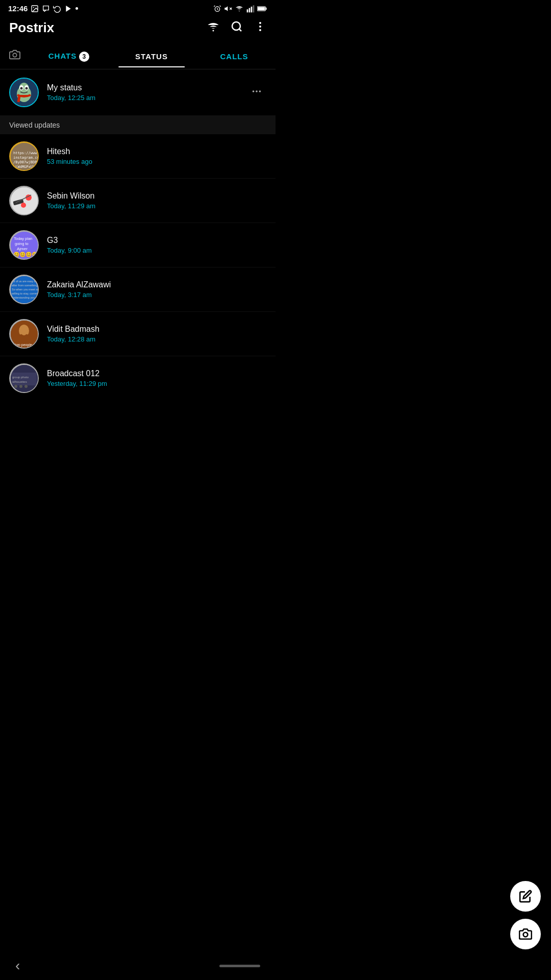 The width and height of the screenshot is (551, 980). What do you see at coordinates (157, 250) in the screenshot?
I see `g3-time: Today, 9:00 am` at bounding box center [157, 250].